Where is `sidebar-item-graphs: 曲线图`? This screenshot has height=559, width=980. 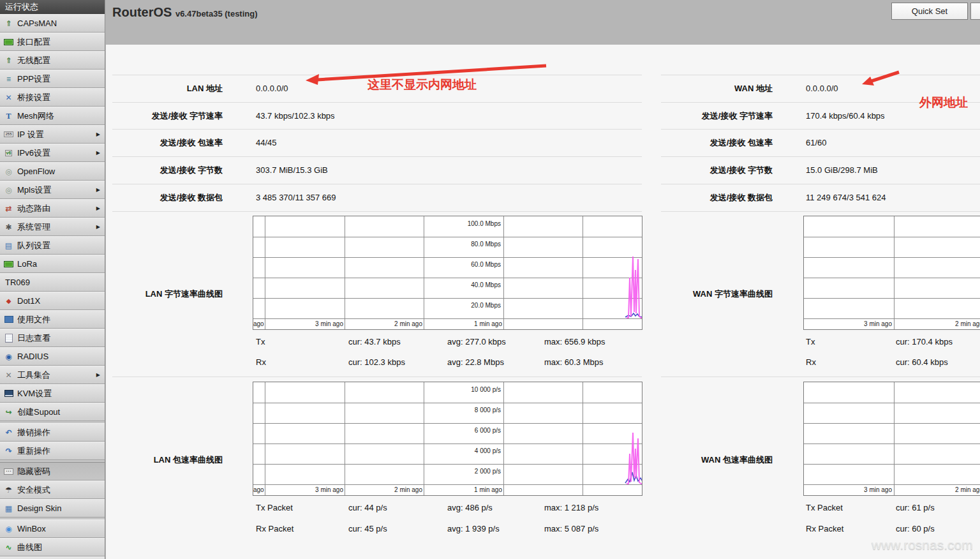 sidebar-item-graphs: 曲线图 is located at coordinates (52, 548).